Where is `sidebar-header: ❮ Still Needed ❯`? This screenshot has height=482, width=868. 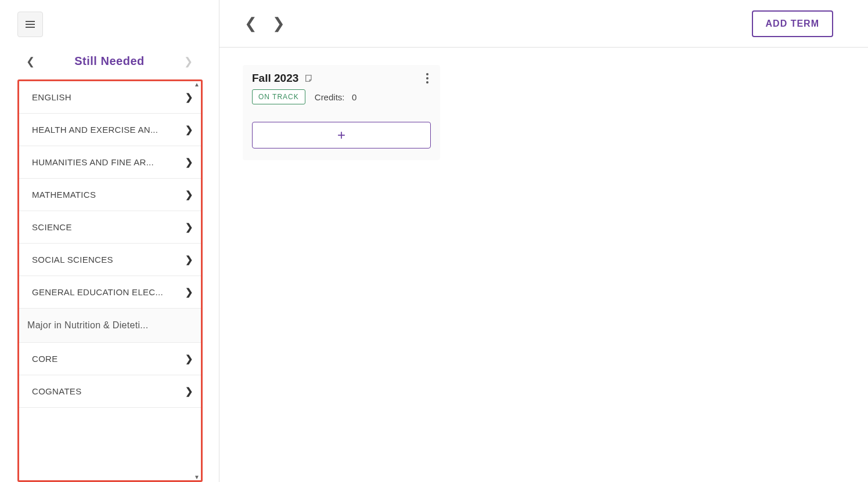
sidebar-header: ❮ Still Needed ❯ is located at coordinates (109, 58).